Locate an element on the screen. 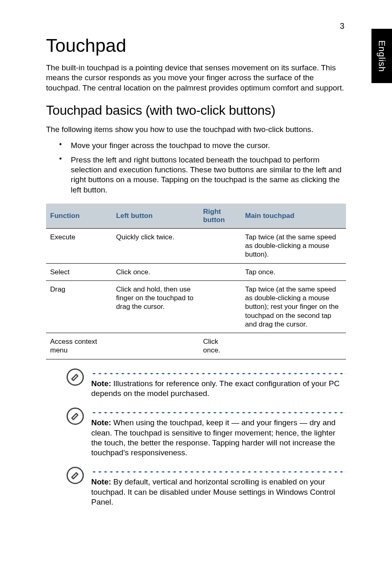 This screenshot has height=563, width=392. cell-function: Drag is located at coordinates (79, 307).